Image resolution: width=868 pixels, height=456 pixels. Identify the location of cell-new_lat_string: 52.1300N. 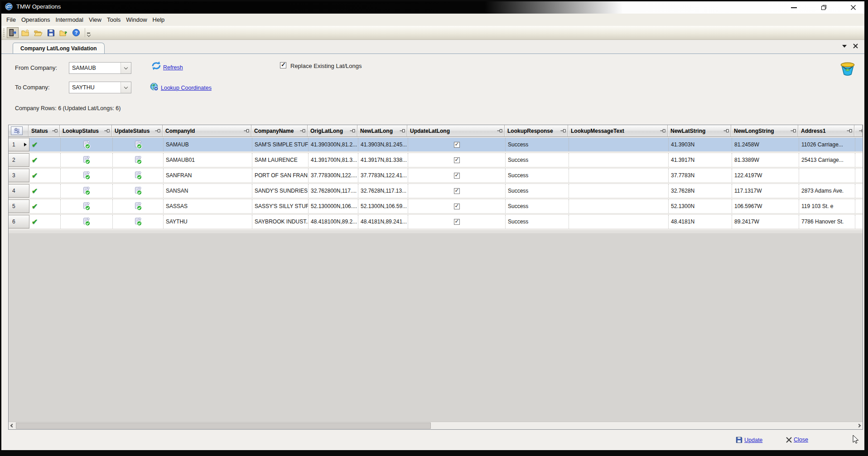
(700, 206).